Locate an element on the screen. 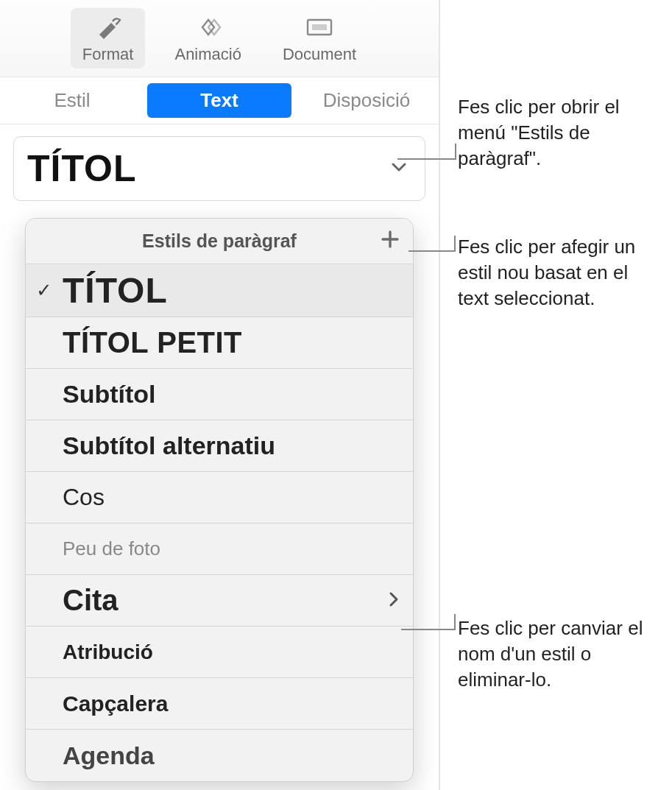 The image size is (672, 790). callout-open-menu: Fes clic per obrir el menú "Estils de pa… is located at coordinates (561, 133).